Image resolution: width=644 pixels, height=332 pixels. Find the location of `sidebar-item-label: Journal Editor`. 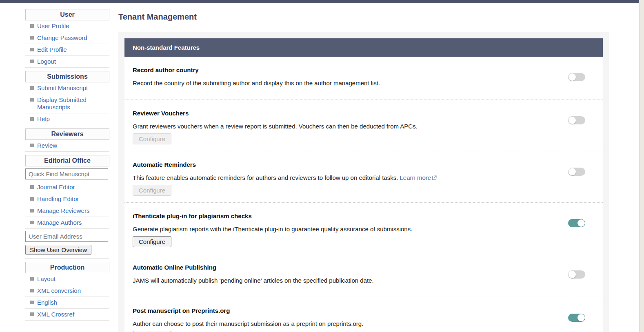

sidebar-item-label: Journal Editor is located at coordinates (56, 187).